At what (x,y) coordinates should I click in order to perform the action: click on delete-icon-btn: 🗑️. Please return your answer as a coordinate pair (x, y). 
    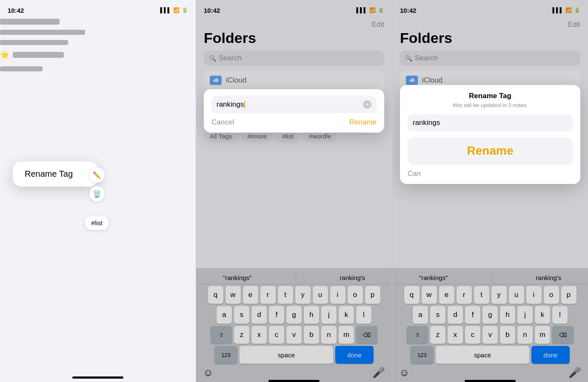
    Looking at the image, I should click on (97, 194).